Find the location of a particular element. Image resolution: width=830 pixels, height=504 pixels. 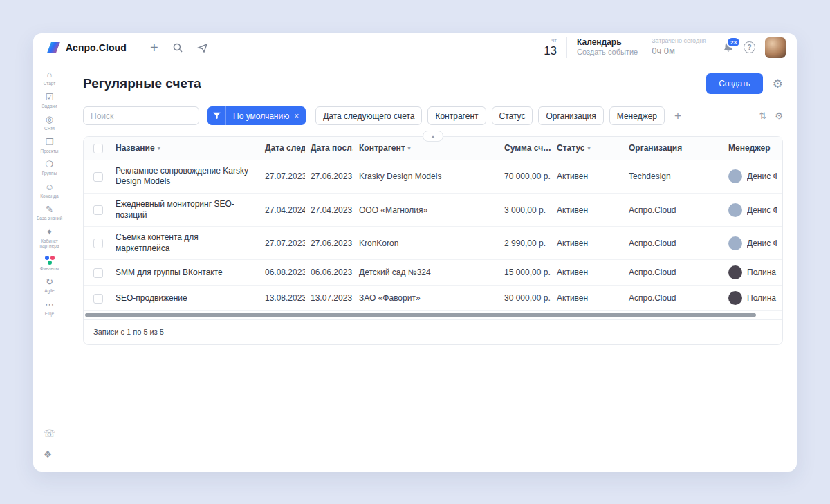

filter-chip-manager: Менеджер is located at coordinates (637, 116).